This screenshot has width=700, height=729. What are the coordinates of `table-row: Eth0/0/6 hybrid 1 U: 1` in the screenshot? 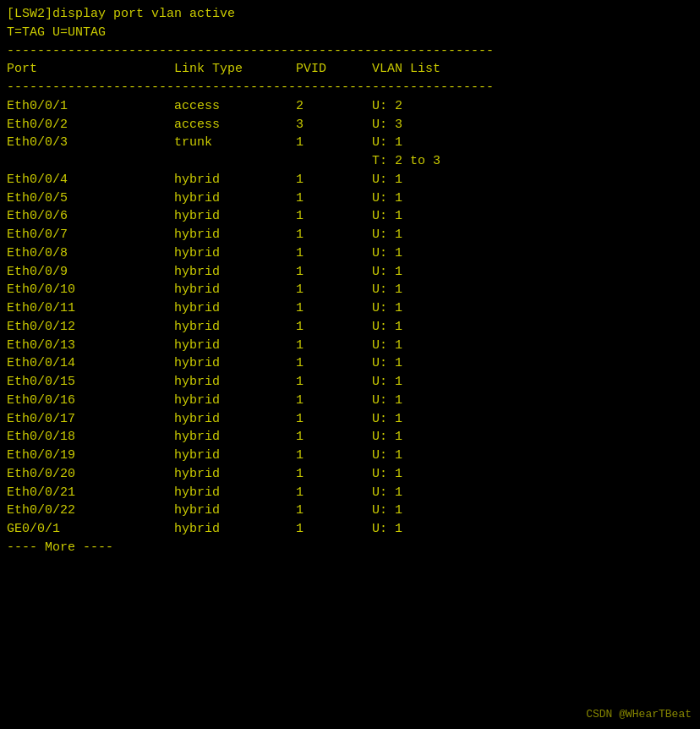 It's located at (350, 217).